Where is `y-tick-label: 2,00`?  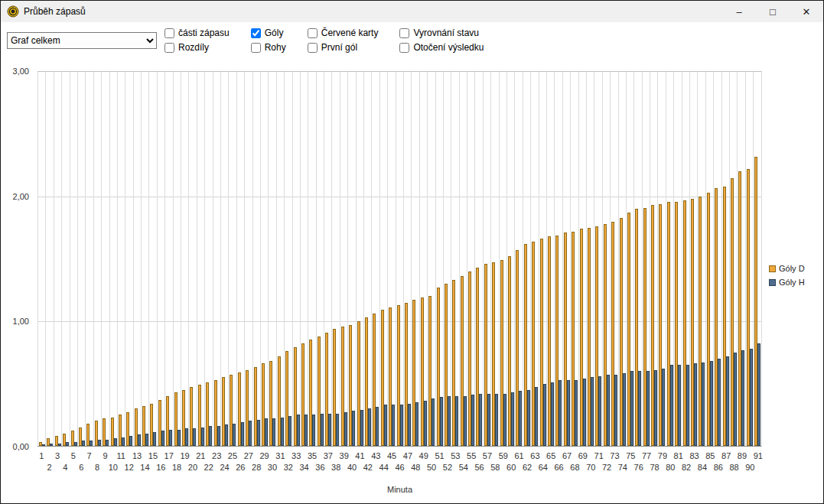
y-tick-label: 2,00 is located at coordinates (21, 197).